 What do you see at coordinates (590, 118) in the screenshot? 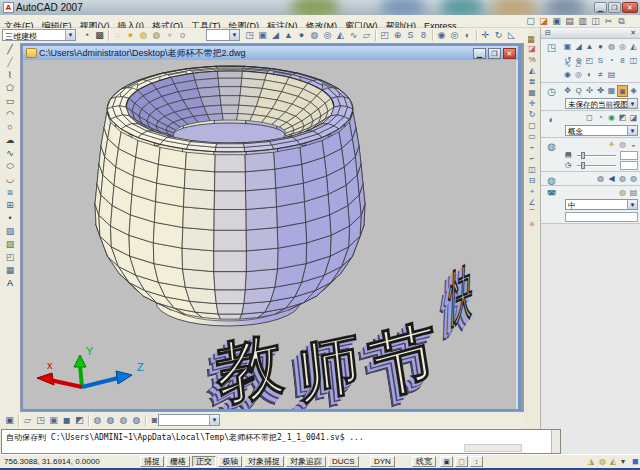
I see `vs-wire-icon: ◻` at bounding box center [590, 118].